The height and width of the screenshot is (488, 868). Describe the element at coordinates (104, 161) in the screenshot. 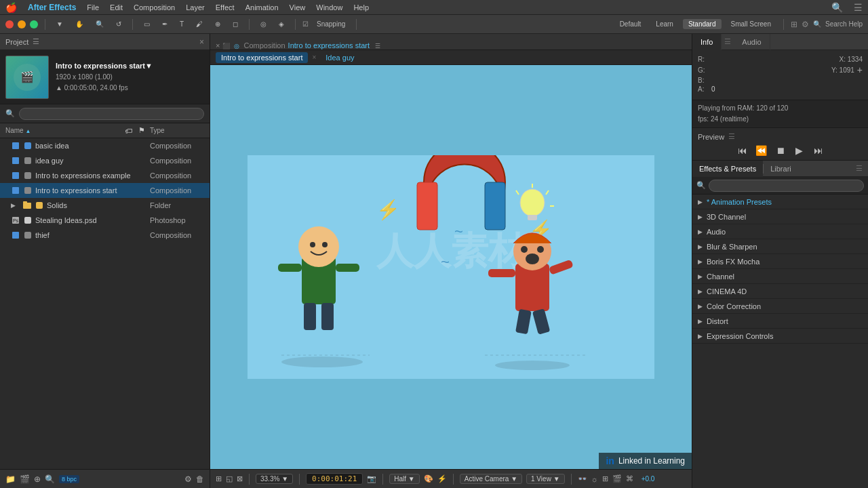

I see `file-item-idea-guy: idea guy Composition` at that location.